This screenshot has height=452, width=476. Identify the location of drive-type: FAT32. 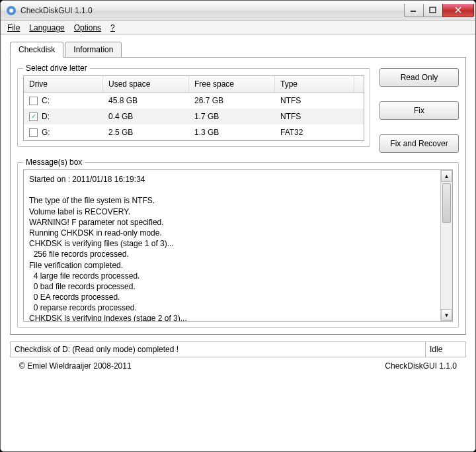
(315, 132).